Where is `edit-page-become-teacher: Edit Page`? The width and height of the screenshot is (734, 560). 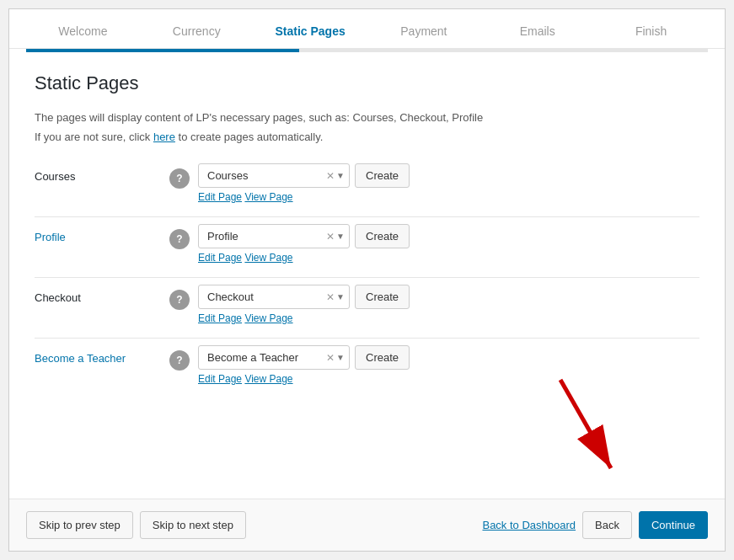
edit-page-become-teacher: Edit Page is located at coordinates (220, 379).